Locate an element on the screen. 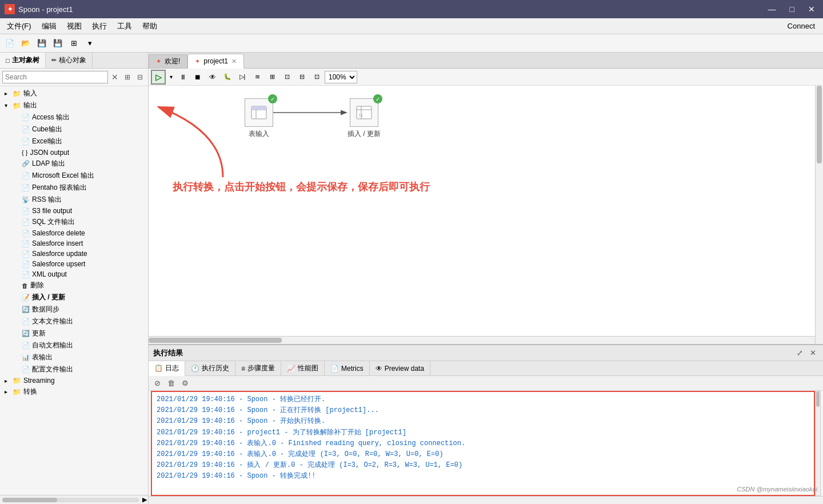 The image size is (823, 504). log-settings-btn: ⚙ is located at coordinates (185, 383).